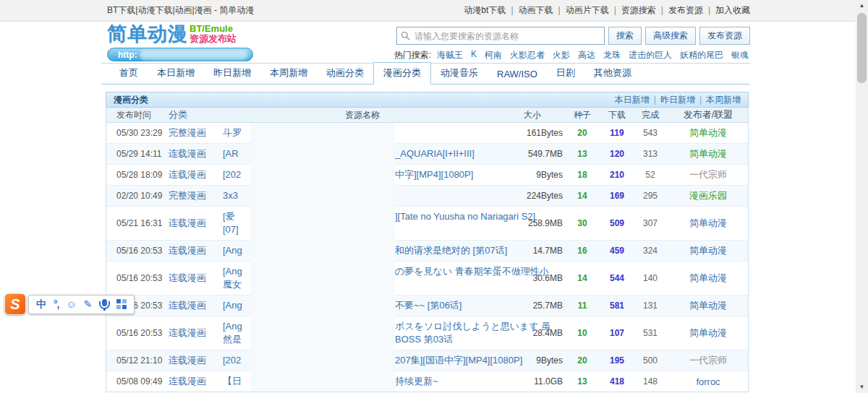  What do you see at coordinates (617, 154) in the screenshot?
I see `row-downloads: 120` at bounding box center [617, 154].